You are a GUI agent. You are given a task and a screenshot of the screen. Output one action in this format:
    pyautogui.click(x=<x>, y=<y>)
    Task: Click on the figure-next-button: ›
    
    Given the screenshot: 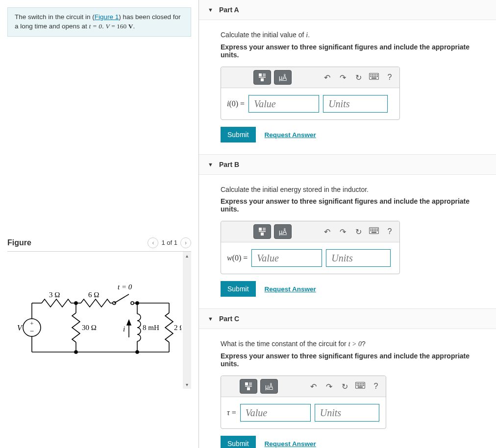 What is the action you would take?
    pyautogui.click(x=186, y=243)
    